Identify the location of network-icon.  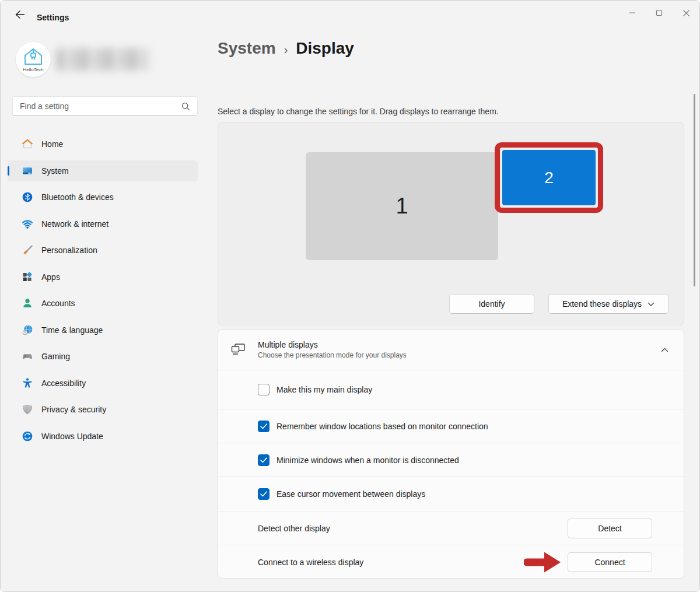
(27, 224).